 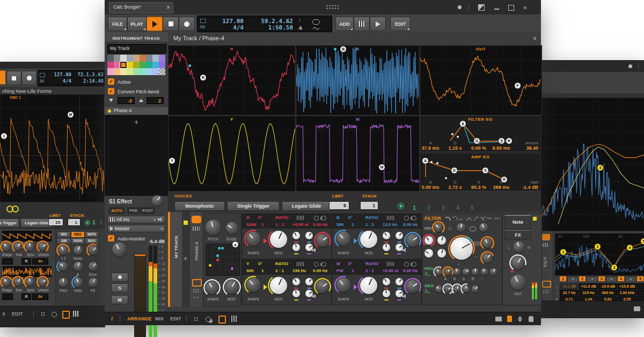 I want to click on xy-dot-yellow, so click(x=210, y=265).